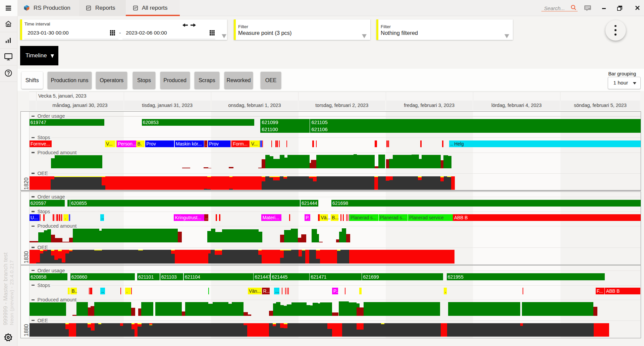 Image resolution: width=644 pixels, height=346 pixels. Describe the element at coordinates (79, 277) in the screenshot. I see `svg-text: 620860` at that location.